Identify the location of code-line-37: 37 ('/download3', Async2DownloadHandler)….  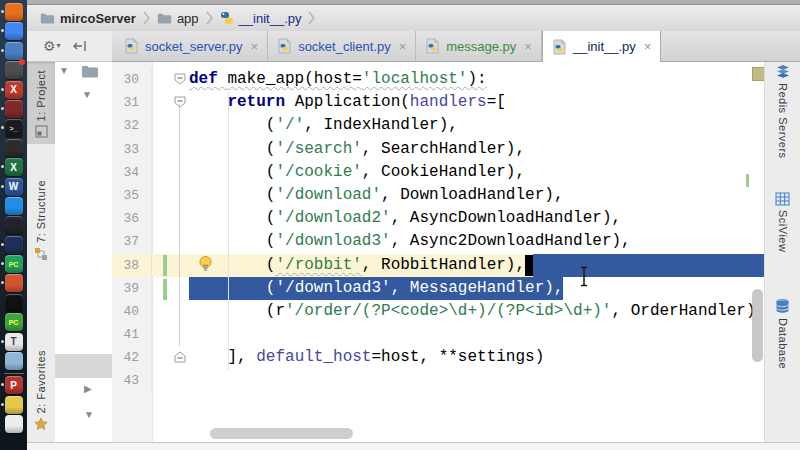
(438, 242).